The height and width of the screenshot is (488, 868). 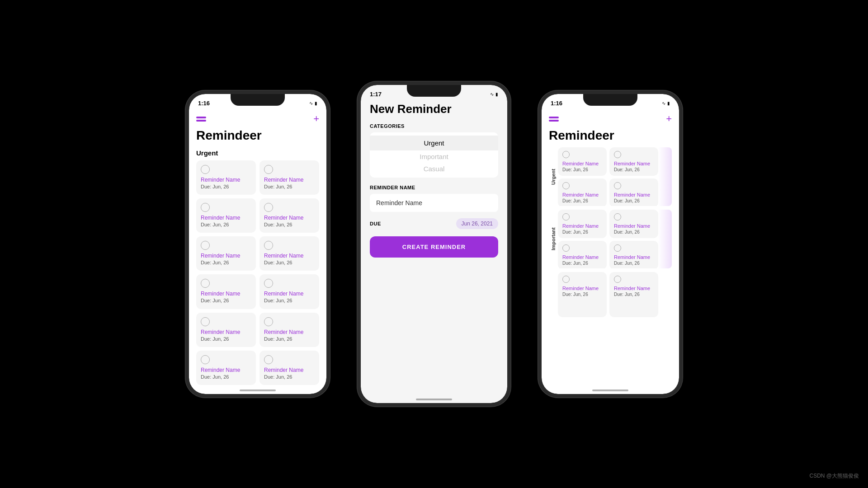 What do you see at coordinates (278, 339) in the screenshot?
I see `card-due-10: Due: Jun, 26` at bounding box center [278, 339].